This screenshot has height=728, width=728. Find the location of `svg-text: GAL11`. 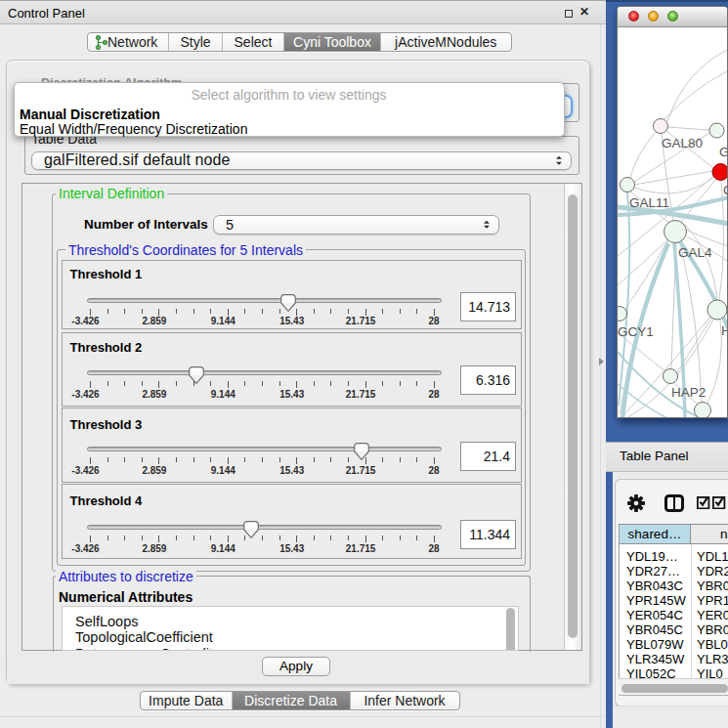

svg-text: GAL11 is located at coordinates (649, 203).